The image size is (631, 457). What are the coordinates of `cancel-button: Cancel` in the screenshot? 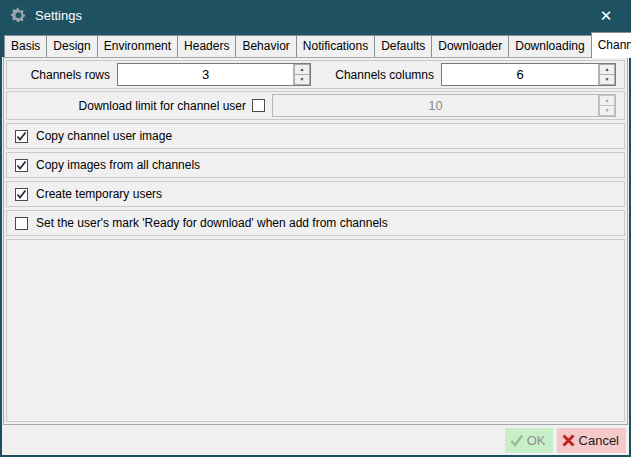 It's located at (592, 440).